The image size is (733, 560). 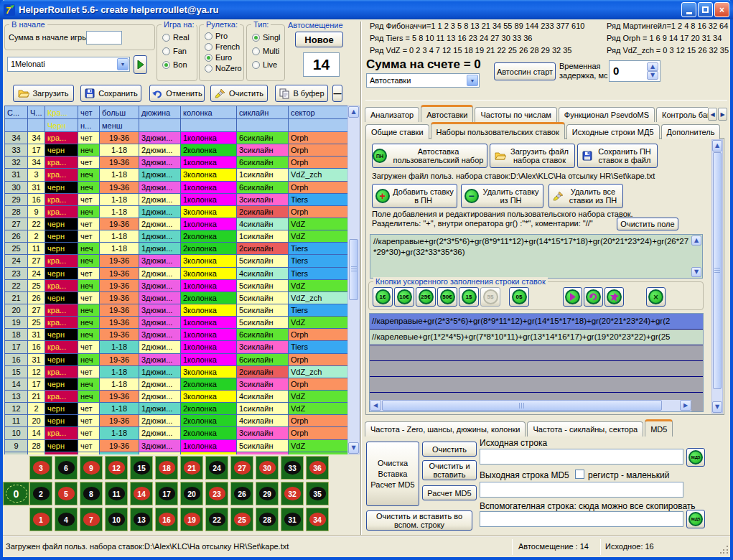 I want to click on autospin-start-button: Автоспин старт, so click(x=525, y=72).